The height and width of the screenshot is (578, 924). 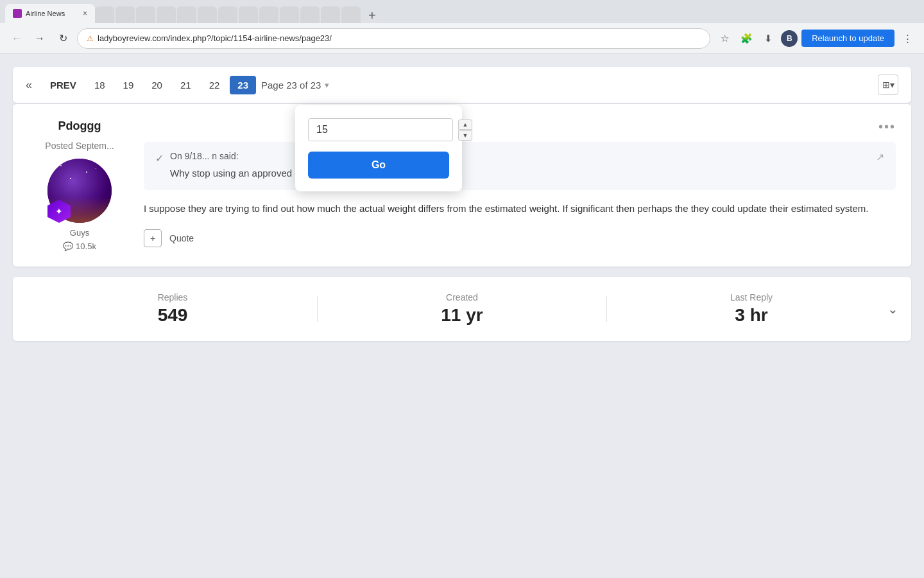 What do you see at coordinates (90, 39) in the screenshot?
I see `security-icon: ⚠` at bounding box center [90, 39].